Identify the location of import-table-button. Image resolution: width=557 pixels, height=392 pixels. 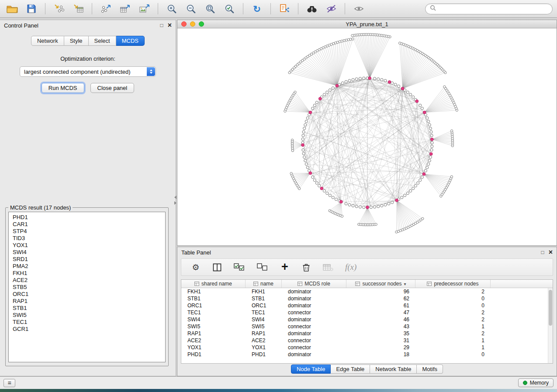
(78, 9).